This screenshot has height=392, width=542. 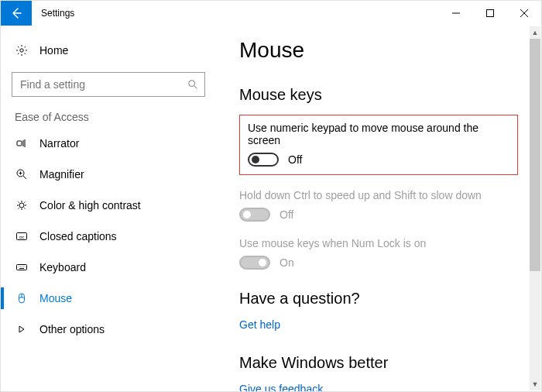 What do you see at coordinates (108, 236) in the screenshot?
I see `sidebar-item-closed-captions: cc Closed captions` at bounding box center [108, 236].